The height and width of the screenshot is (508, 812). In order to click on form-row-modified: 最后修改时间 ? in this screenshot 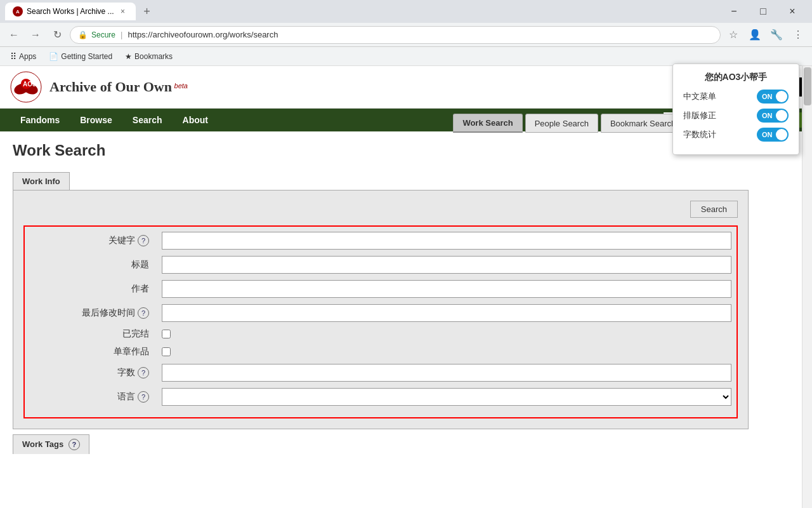, I will do `click(381, 313)`.